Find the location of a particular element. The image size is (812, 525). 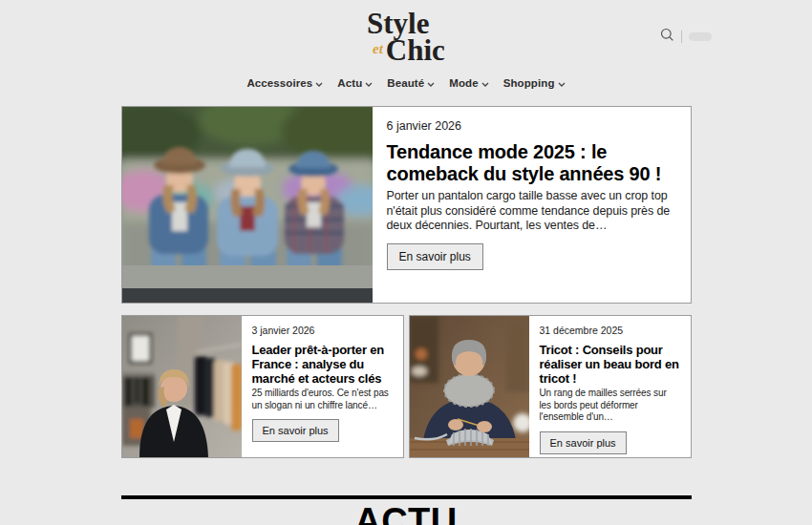

site-logo: Style etChic is located at coordinates (406, 36).